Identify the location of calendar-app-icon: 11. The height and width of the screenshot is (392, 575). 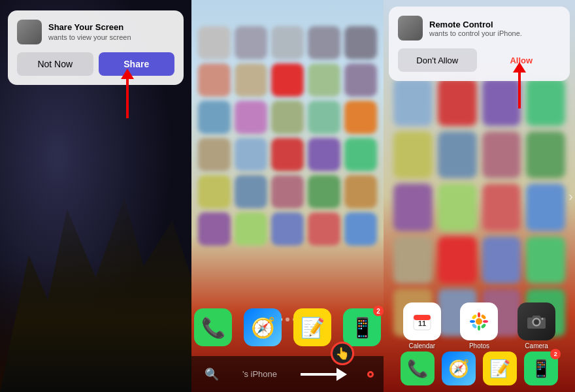
(422, 321).